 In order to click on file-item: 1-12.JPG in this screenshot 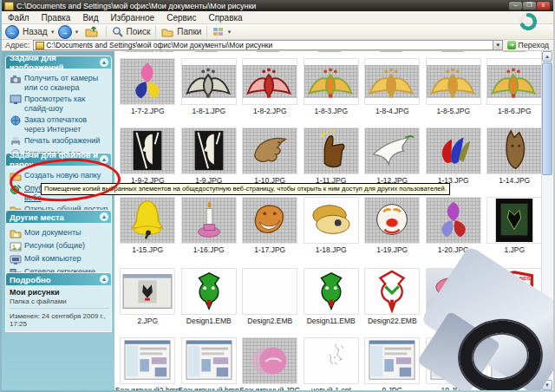, I will do `click(392, 156)`.